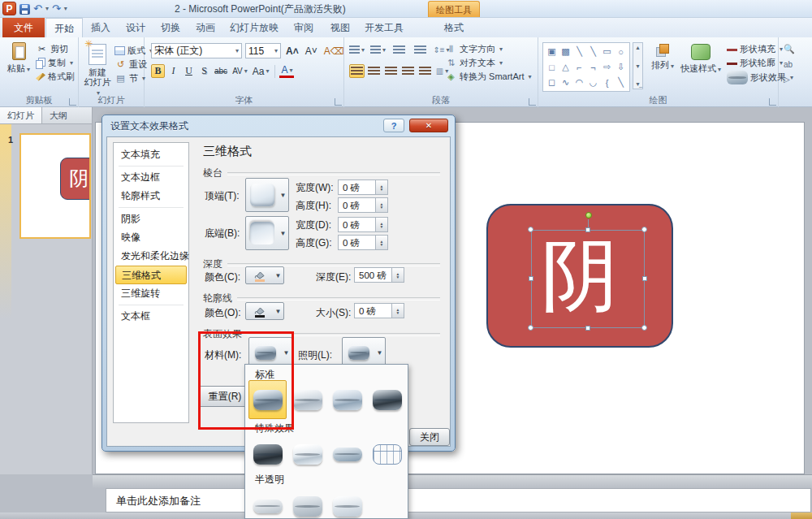  I want to click on new-slide-button: 新建 幻灯片, so click(97, 71).